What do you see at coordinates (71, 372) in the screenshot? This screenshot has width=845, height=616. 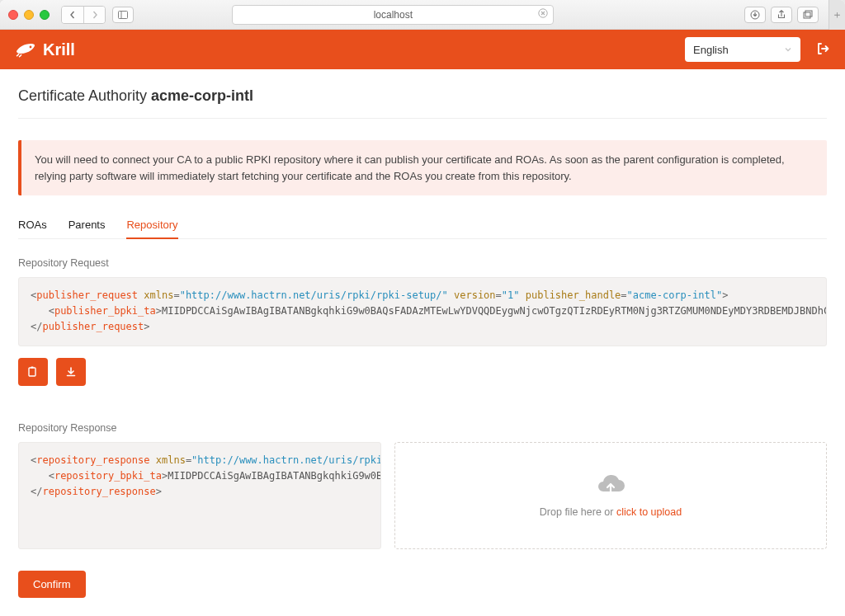 I see `download-icon` at bounding box center [71, 372].